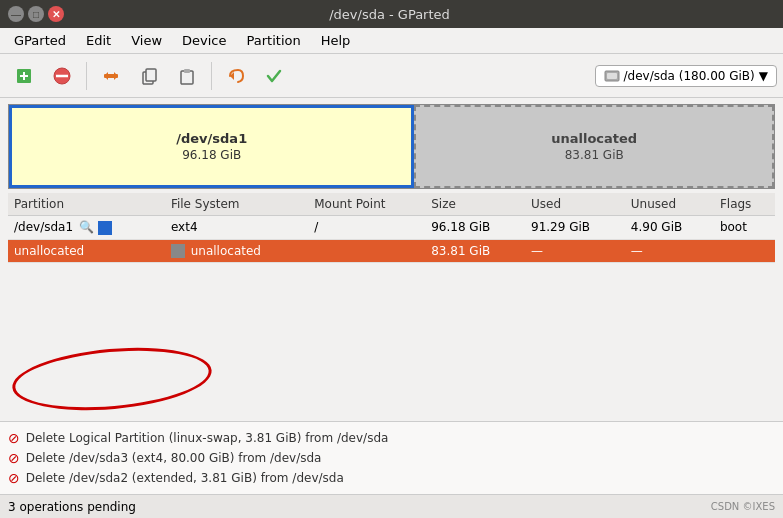 The image size is (783, 518). Describe the element at coordinates (392, 76) in the screenshot. I see `toolbar: /dev/sda (180.00 GiB) ▼` at that location.